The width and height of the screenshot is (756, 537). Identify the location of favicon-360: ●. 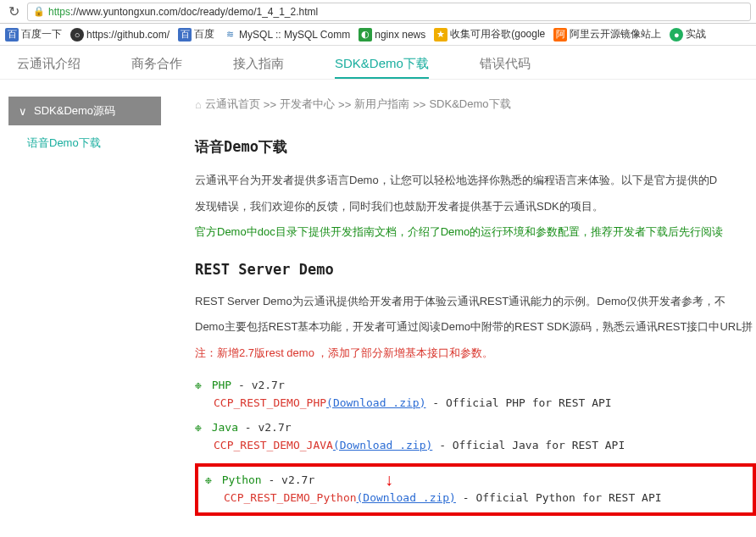
(676, 35).